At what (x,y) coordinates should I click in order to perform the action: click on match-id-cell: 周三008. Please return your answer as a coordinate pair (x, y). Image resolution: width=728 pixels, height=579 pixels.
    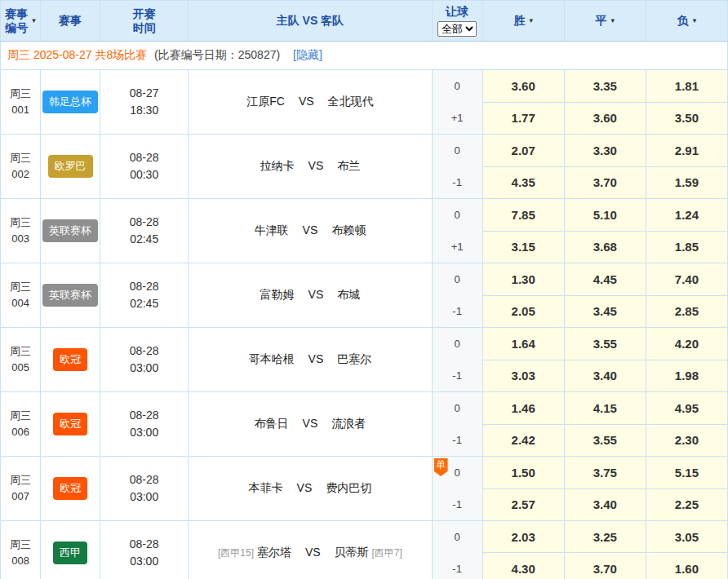
    Looking at the image, I should click on (21, 550).